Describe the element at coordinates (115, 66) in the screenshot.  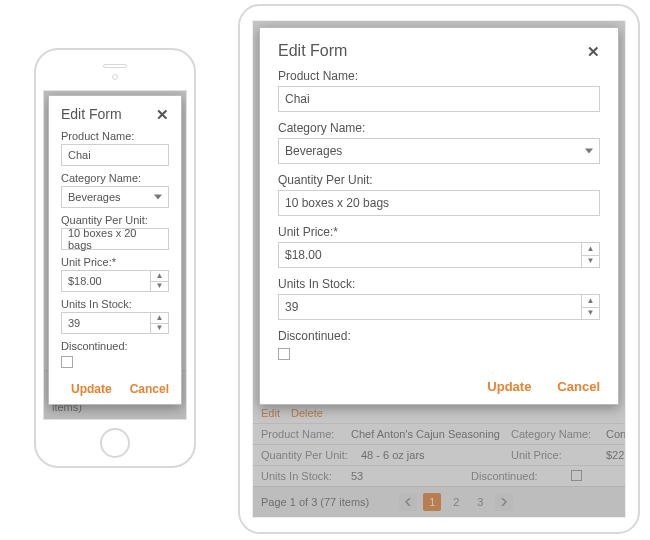
I see `phone-speaker` at that location.